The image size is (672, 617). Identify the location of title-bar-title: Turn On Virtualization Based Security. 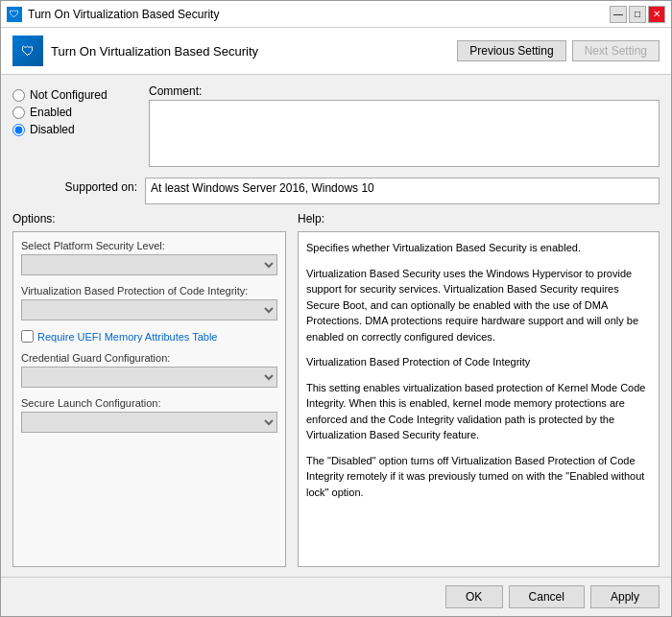
(123, 14).